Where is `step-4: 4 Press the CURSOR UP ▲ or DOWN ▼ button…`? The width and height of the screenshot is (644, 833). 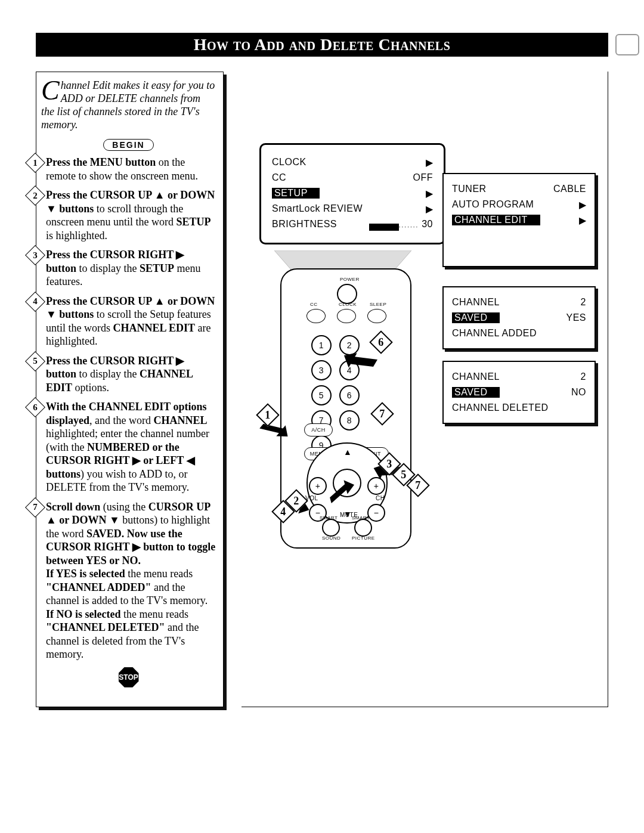 step-4: 4 Press the CURSOR UP ▲ or DOWN ▼ button… is located at coordinates (129, 321).